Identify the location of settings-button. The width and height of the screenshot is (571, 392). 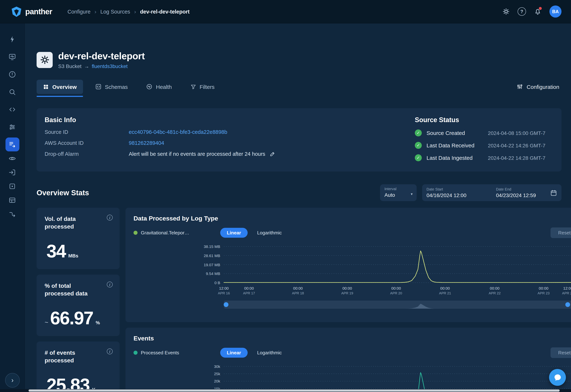
(506, 12).